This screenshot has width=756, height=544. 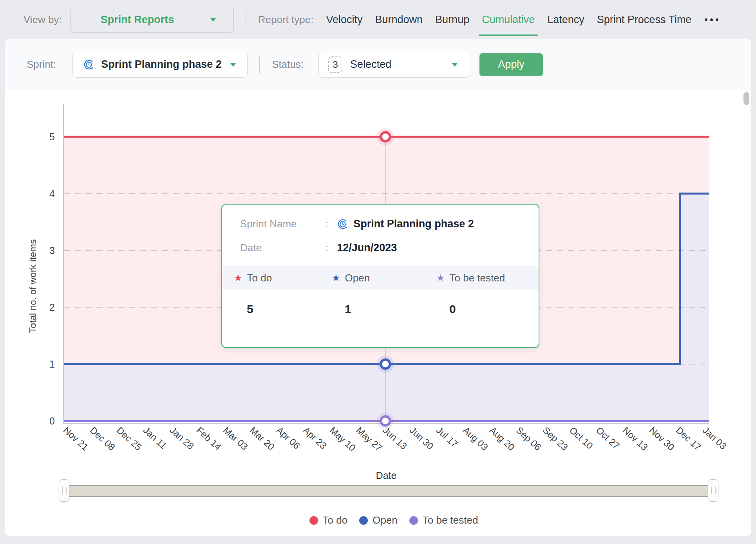 I want to click on tab-burnup: Burnup, so click(x=452, y=20).